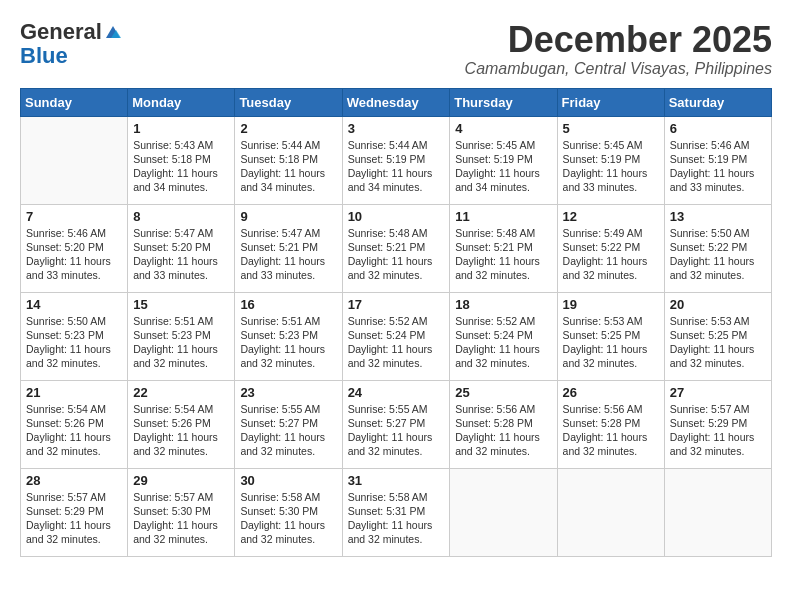 The image size is (792, 612). Describe the element at coordinates (74, 342) in the screenshot. I see `day-info: Sunrise: 5:50 AM Sunset: 5:23 PM Dayligh…` at that location.